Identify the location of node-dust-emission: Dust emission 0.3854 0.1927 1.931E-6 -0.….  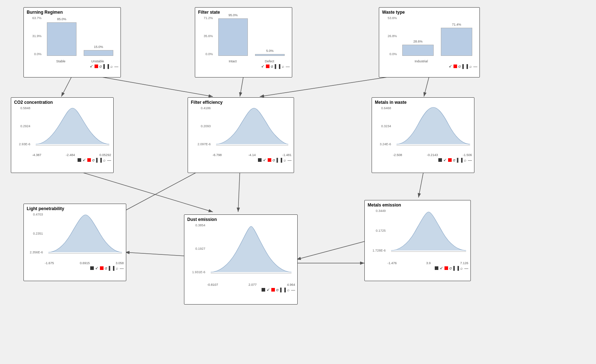
(241, 259).